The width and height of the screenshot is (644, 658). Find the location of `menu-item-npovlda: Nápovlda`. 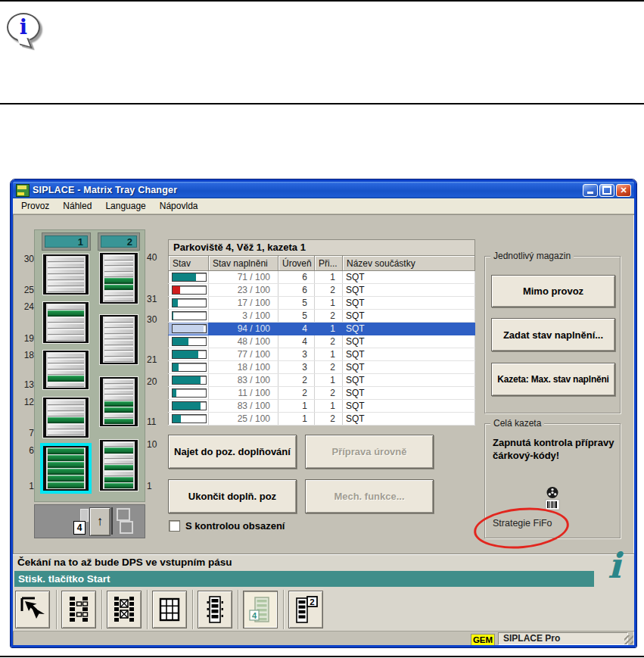

menu-item-npovlda: Nápovlda is located at coordinates (179, 206).